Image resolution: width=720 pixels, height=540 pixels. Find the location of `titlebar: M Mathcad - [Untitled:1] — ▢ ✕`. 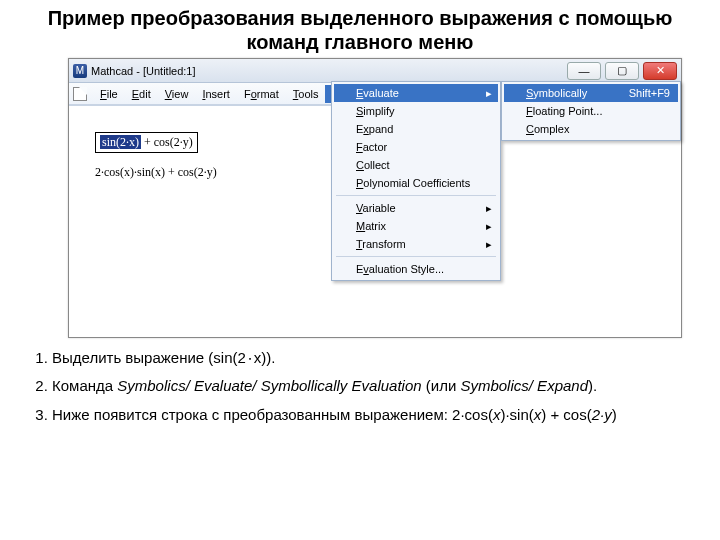

titlebar: M Mathcad - [Untitled:1] — ▢ ✕ is located at coordinates (375, 71).